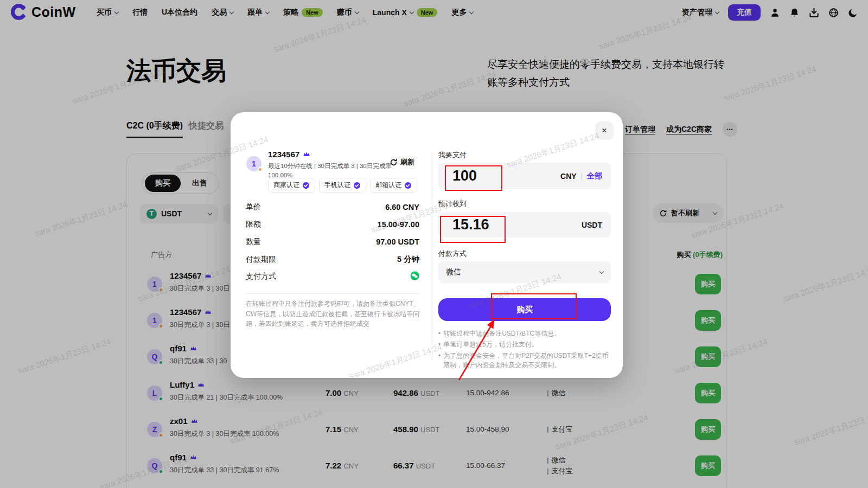 The height and width of the screenshot is (488, 868). What do you see at coordinates (394, 185) in the screenshot?
I see `email-verified-badge: 邮箱认证` at bounding box center [394, 185].